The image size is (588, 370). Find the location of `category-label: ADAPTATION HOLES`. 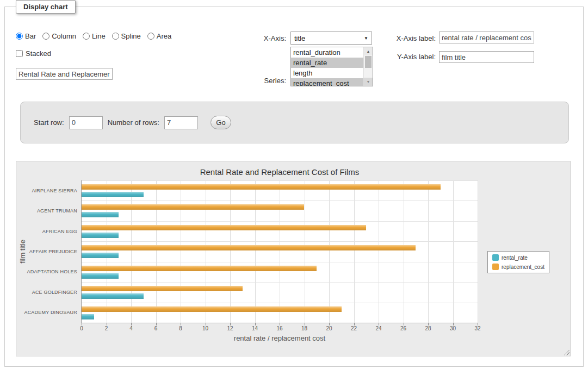

category-label: ADAPTATION HOLES is located at coordinates (47, 272).